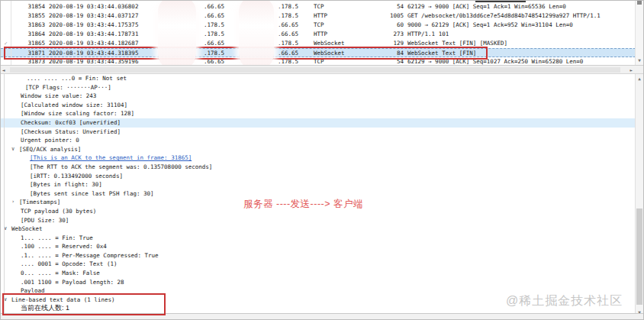 The image size is (644, 320). What do you see at coordinates (317, 141) in the screenshot?
I see `detail-line: Urgent pointer: 0` at bounding box center [317, 141].